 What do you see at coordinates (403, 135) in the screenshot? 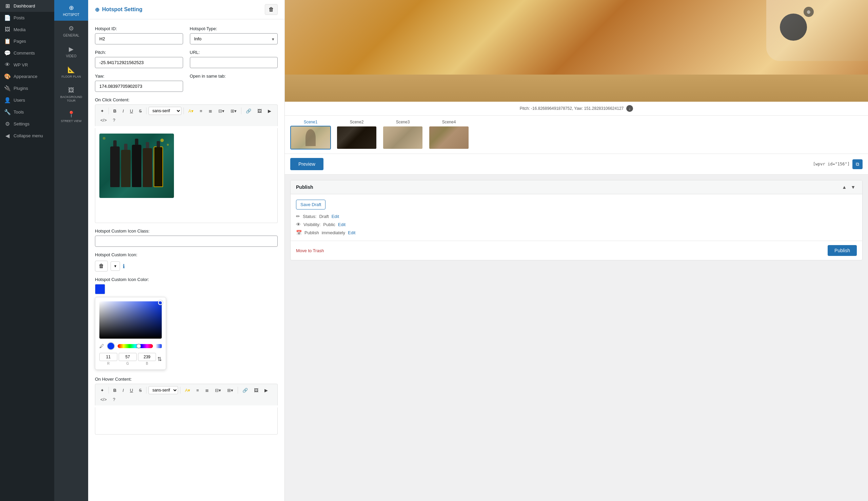
I see `scene-item-3: Scene3` at bounding box center [403, 135].